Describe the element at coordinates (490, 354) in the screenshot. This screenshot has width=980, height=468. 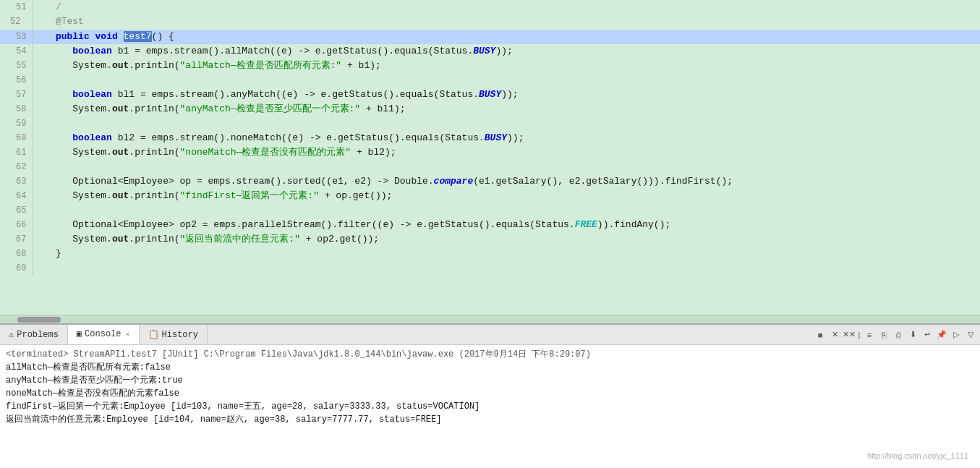
I see `console-terminated-line: <terminated> StreamAPI1.test7 [JUnit] C:…` at that location.